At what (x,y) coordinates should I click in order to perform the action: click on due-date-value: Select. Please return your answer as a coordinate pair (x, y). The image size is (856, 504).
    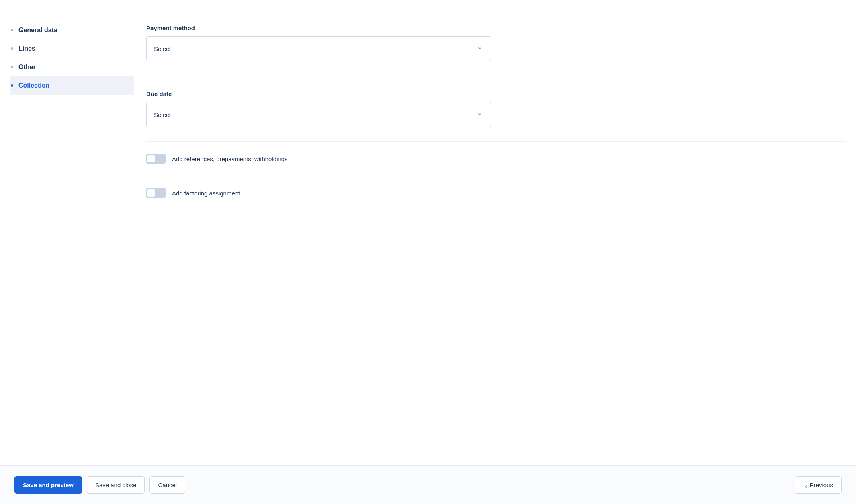
    Looking at the image, I should click on (162, 115).